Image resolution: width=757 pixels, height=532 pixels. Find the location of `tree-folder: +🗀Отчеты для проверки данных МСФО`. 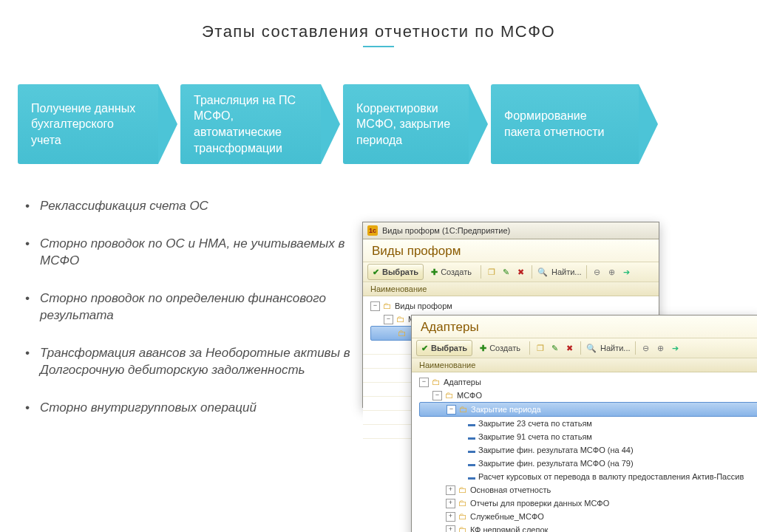

tree-folder: +🗀Отчеты для проверки данных МСФО is located at coordinates (588, 503).